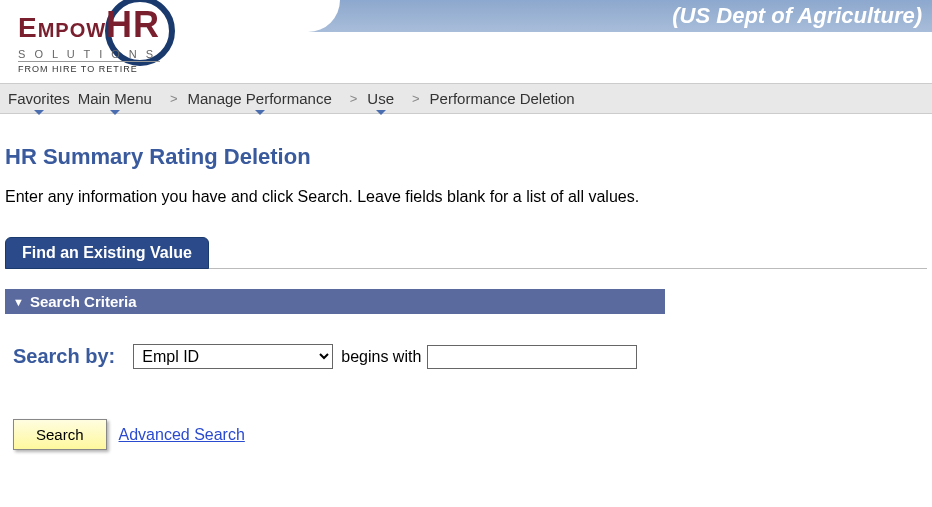 The width and height of the screenshot is (932, 507). What do you see at coordinates (466, 197) in the screenshot?
I see `page-instruction: Enter any information you have and click…` at bounding box center [466, 197].